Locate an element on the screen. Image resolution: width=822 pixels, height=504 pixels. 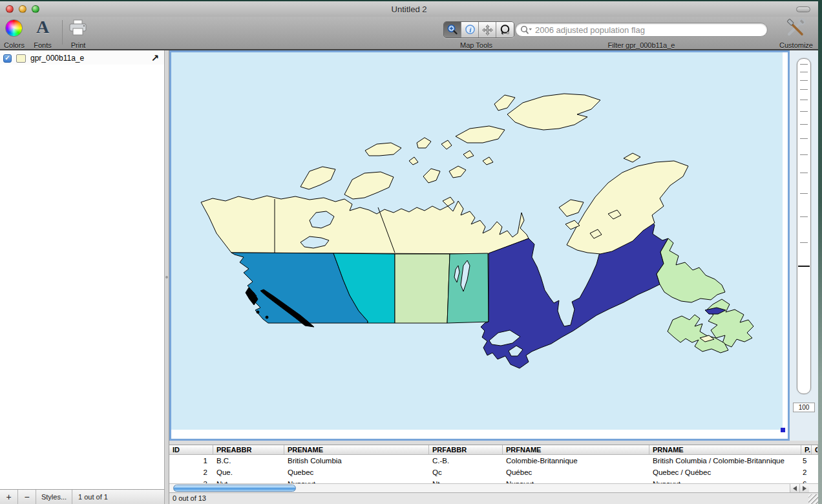
map-tools-segmented-control: i is located at coordinates (479, 30).